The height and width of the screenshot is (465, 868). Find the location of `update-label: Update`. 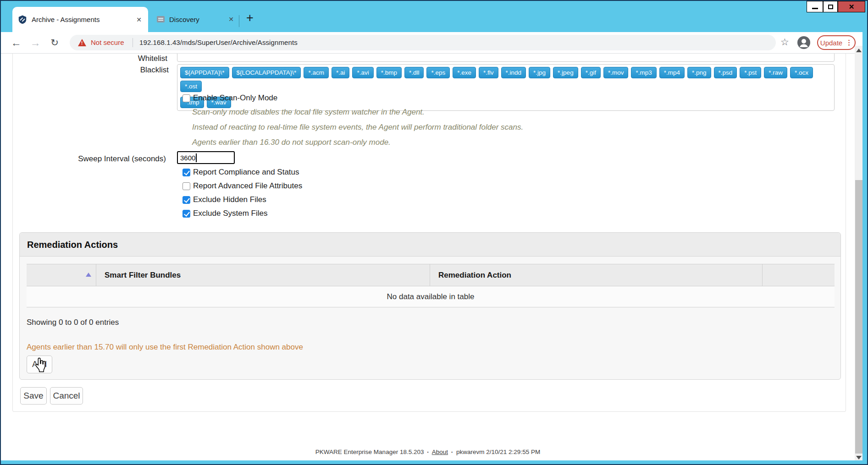

update-label: Update is located at coordinates (831, 43).